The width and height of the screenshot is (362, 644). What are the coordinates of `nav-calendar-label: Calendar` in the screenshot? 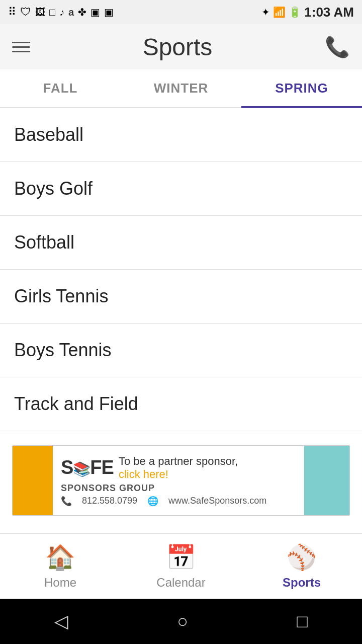 It's located at (181, 583).